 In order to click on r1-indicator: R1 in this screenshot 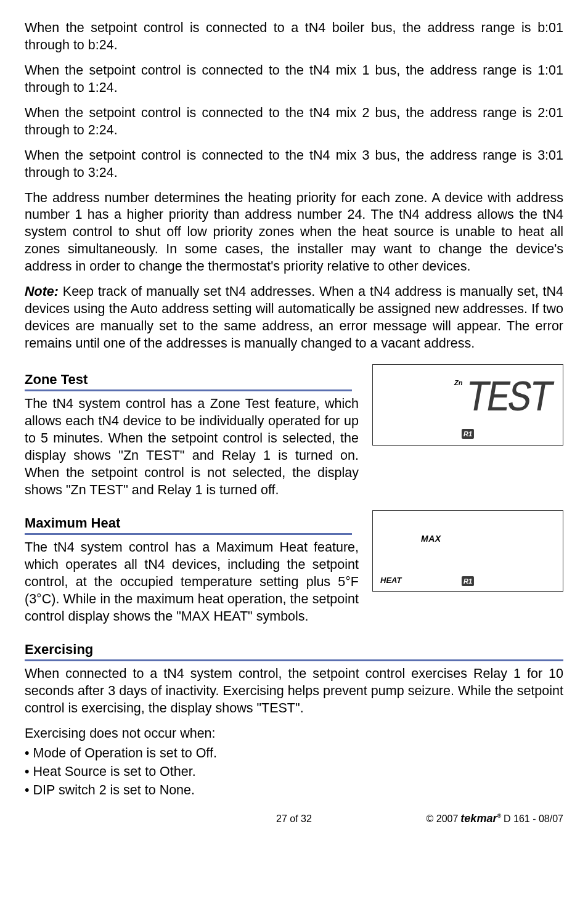, I will do `click(468, 434)`.